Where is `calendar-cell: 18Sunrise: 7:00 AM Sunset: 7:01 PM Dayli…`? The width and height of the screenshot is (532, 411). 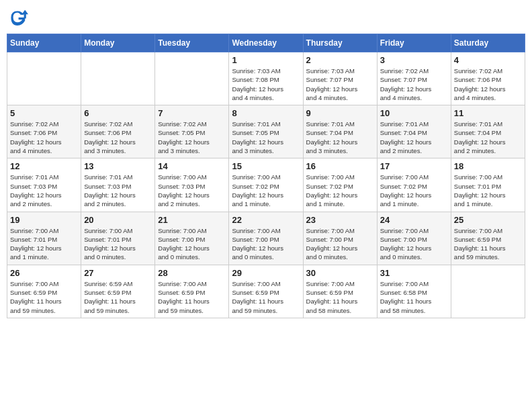
calendar-cell: 18Sunrise: 7:00 AM Sunset: 7:01 PM Dayli… is located at coordinates (488, 185).